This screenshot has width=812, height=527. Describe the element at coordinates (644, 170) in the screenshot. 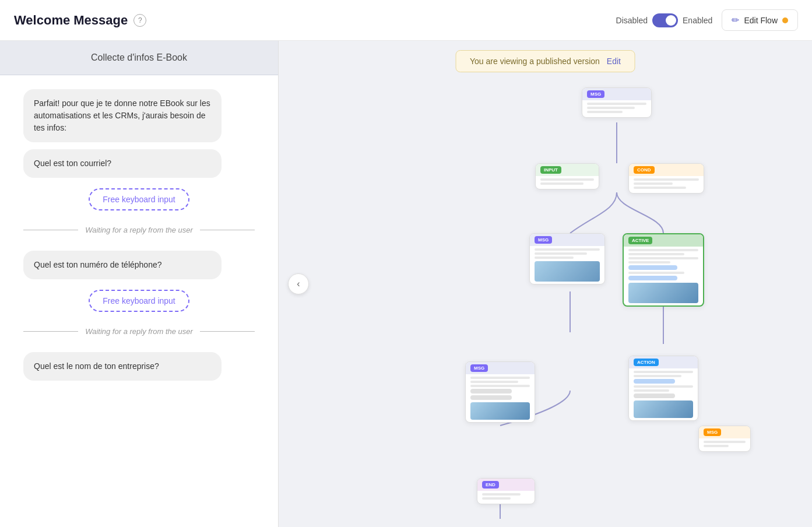

I see `node-tag-3: COND` at that location.